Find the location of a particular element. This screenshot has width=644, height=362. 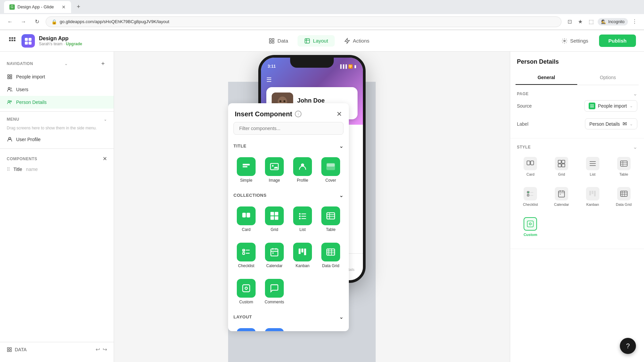

ic-info-button: i is located at coordinates (298, 114).